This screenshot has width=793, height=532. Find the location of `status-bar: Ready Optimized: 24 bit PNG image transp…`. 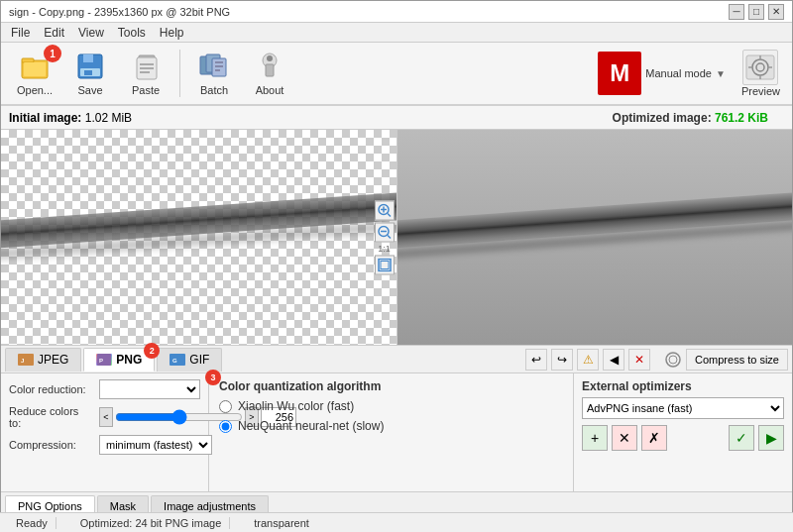

status-bar: Ready Optimized: 24 bit PNG image transp… is located at coordinates (396, 522).